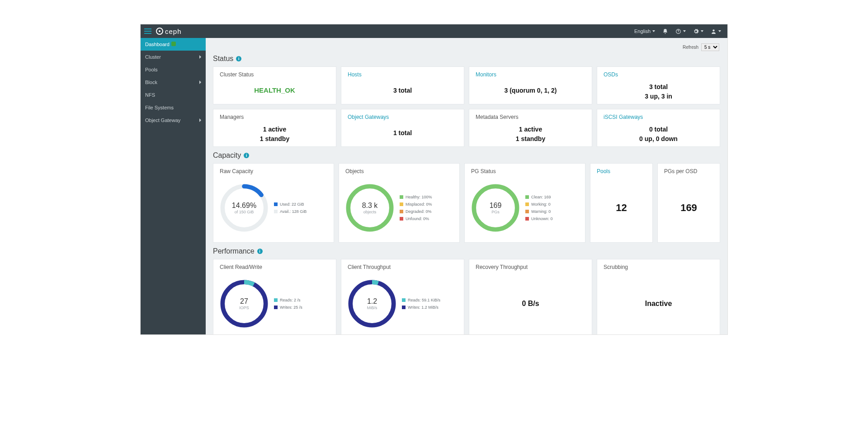 The height and width of the screenshot is (428, 868). I want to click on card-title: Objects, so click(399, 171).